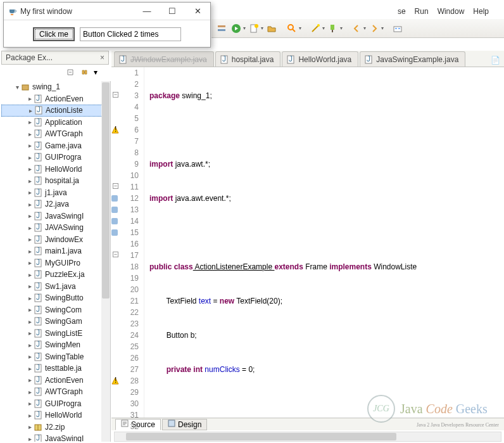 The width and height of the screenshot is (504, 443). I want to click on editor-tab: J HelloWorld.java, so click(320, 59).